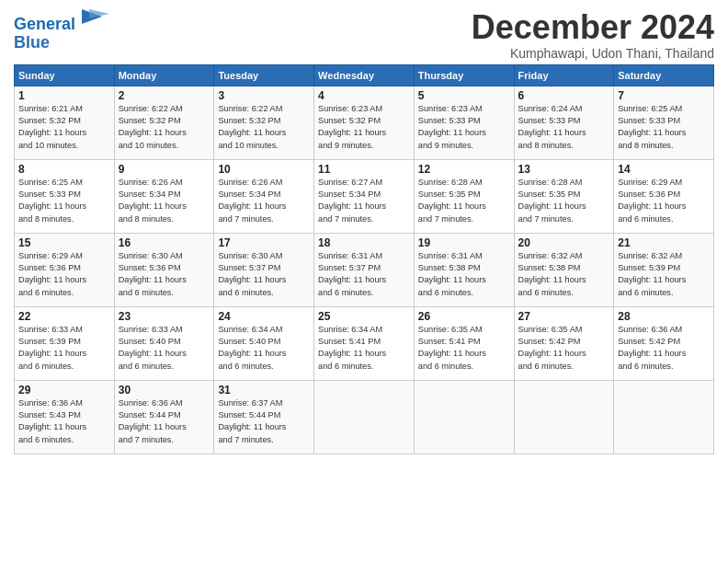 Image resolution: width=728 pixels, height=563 pixels. What do you see at coordinates (264, 96) in the screenshot?
I see `day-number: 3` at bounding box center [264, 96].